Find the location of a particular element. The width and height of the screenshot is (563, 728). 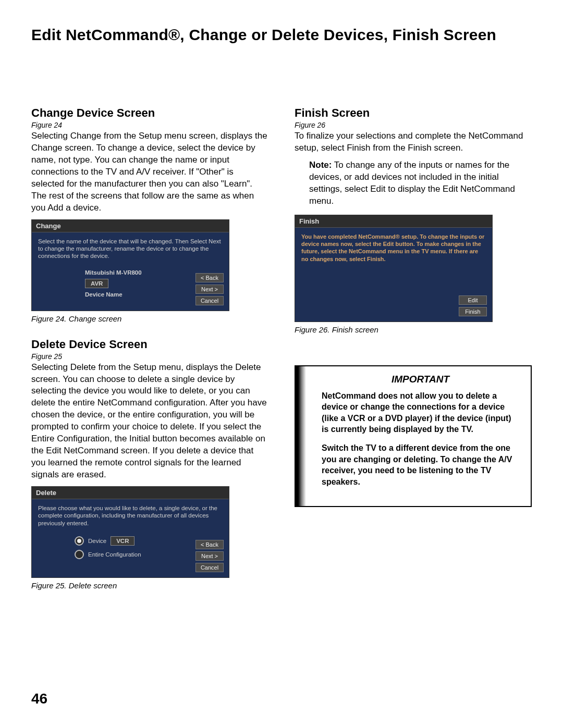

radio-entire-config is located at coordinates (79, 554).